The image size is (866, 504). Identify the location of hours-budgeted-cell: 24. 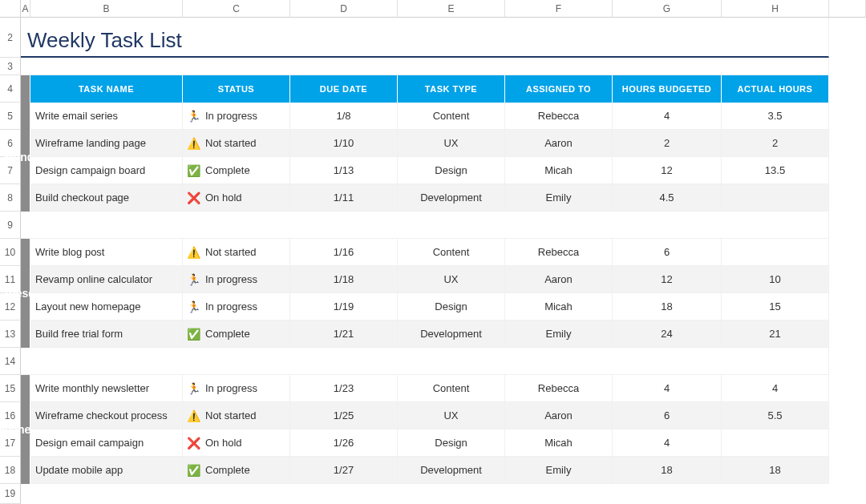
(667, 334).